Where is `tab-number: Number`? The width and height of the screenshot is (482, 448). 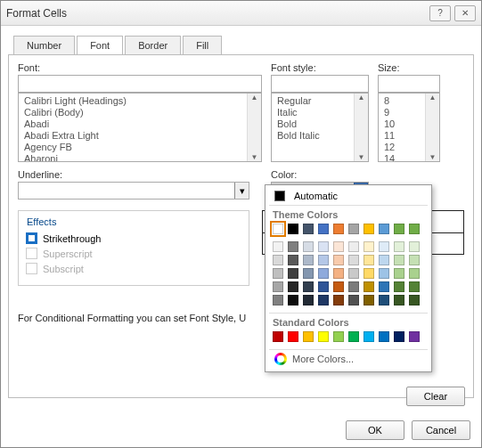 tab-number: Number is located at coordinates (45, 45).